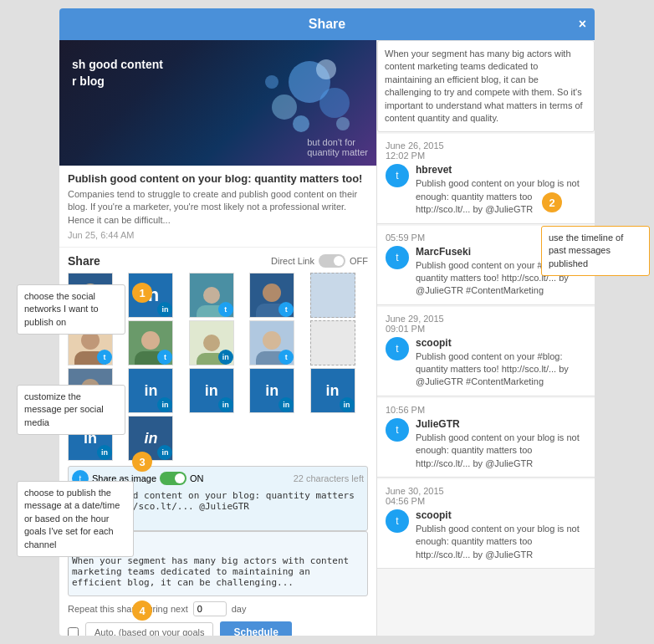 The height and width of the screenshot is (644, 654). I want to click on avatar-cell-3: t, so click(212, 295).